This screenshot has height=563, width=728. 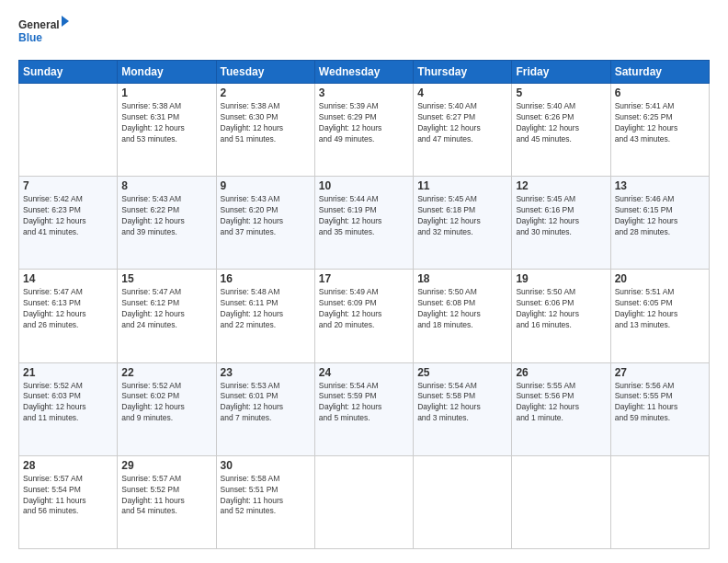 I want to click on svg-text: General, so click(x=39, y=25).